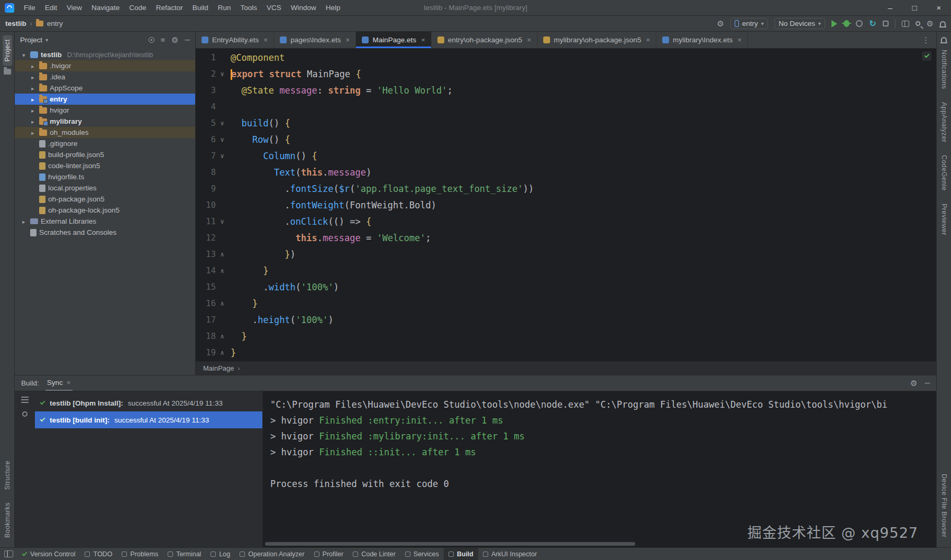 Image resolution: width=951 pixels, height=560 pixels. Describe the element at coordinates (301, 222) in the screenshot. I see `code-text: .onClick(() => {` at that location.